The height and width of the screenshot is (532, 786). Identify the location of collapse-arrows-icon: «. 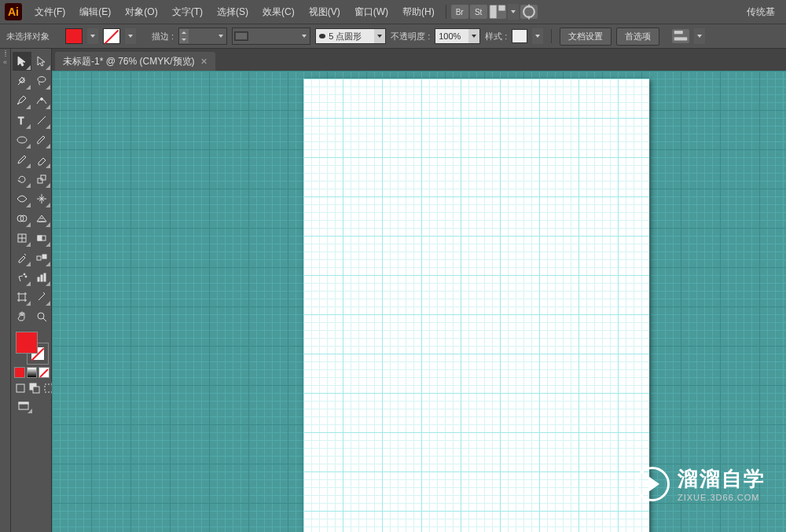
(5, 62).